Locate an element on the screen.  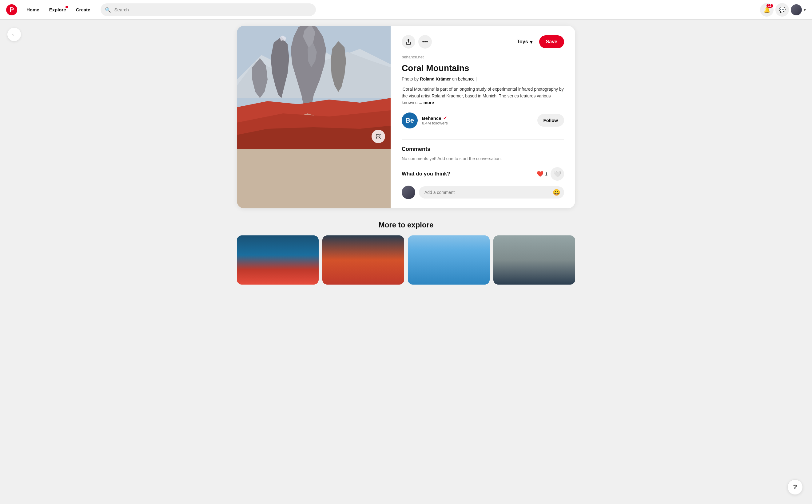
creator-row: Be Behance ✔ 8.4M followers Follow is located at coordinates (483, 120).